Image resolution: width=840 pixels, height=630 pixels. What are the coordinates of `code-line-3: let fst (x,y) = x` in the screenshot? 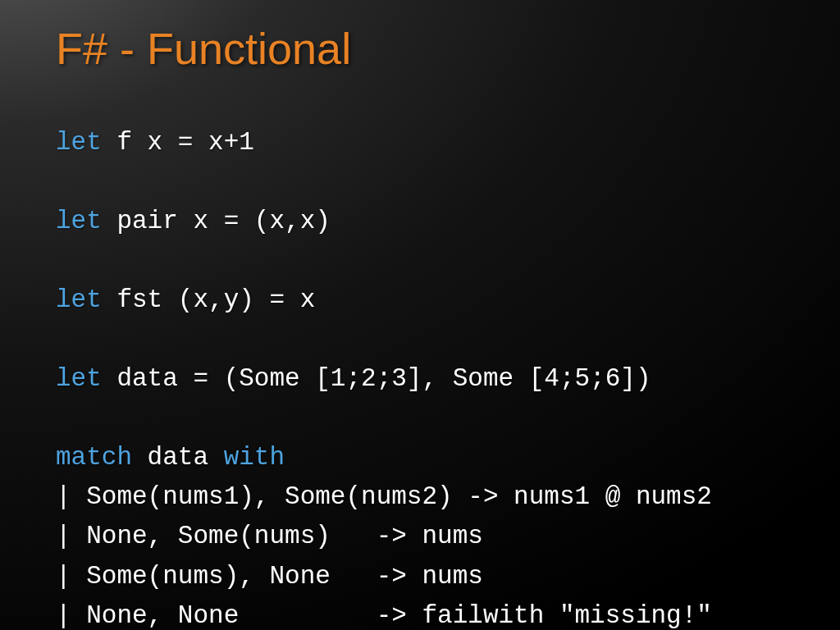 It's located at (185, 300).